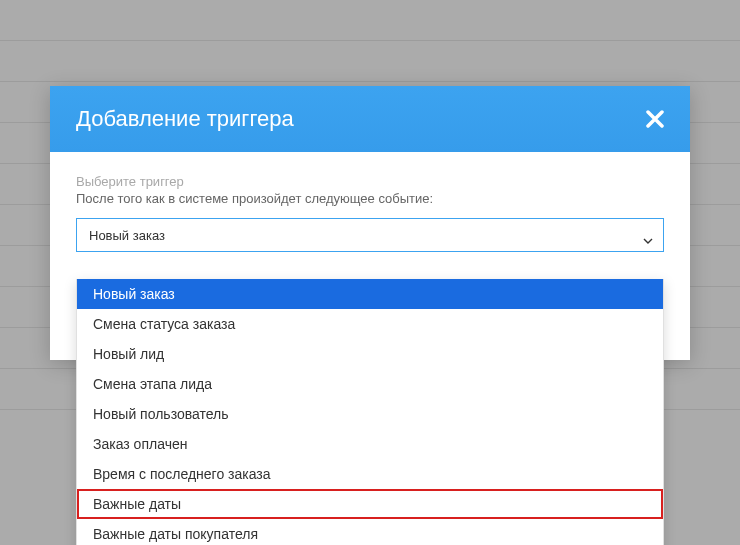 The height and width of the screenshot is (545, 740). I want to click on dropdown-option: Время с последнего заказа, so click(370, 474).